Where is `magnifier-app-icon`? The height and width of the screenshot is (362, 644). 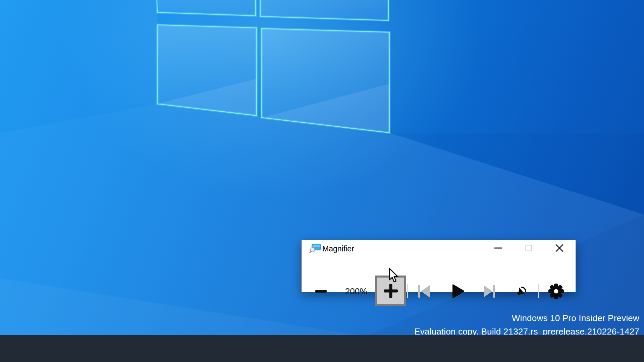
magnifier-app-icon is located at coordinates (315, 248).